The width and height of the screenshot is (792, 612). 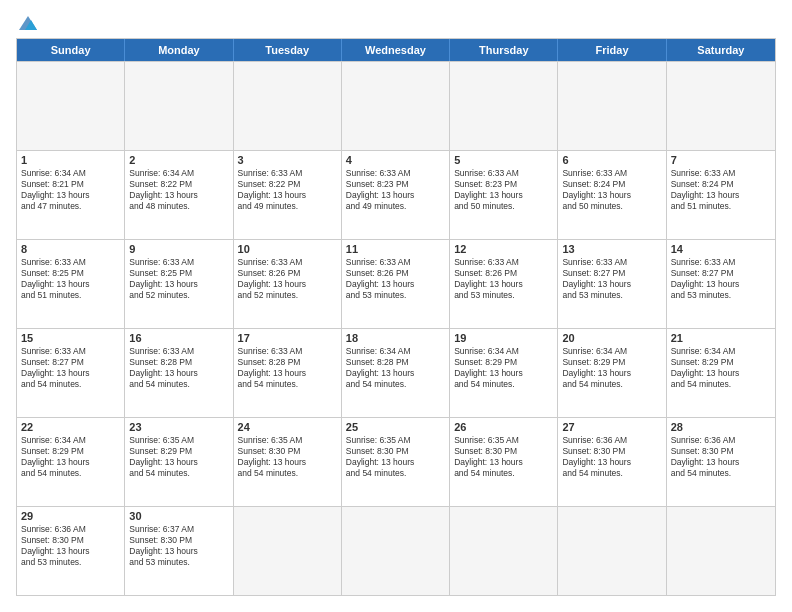 What do you see at coordinates (396, 284) in the screenshot?
I see `calendar-row-2: 8Sunrise: 6:33 AM Sunset: 8:25 PM Daylig…` at bounding box center [396, 284].